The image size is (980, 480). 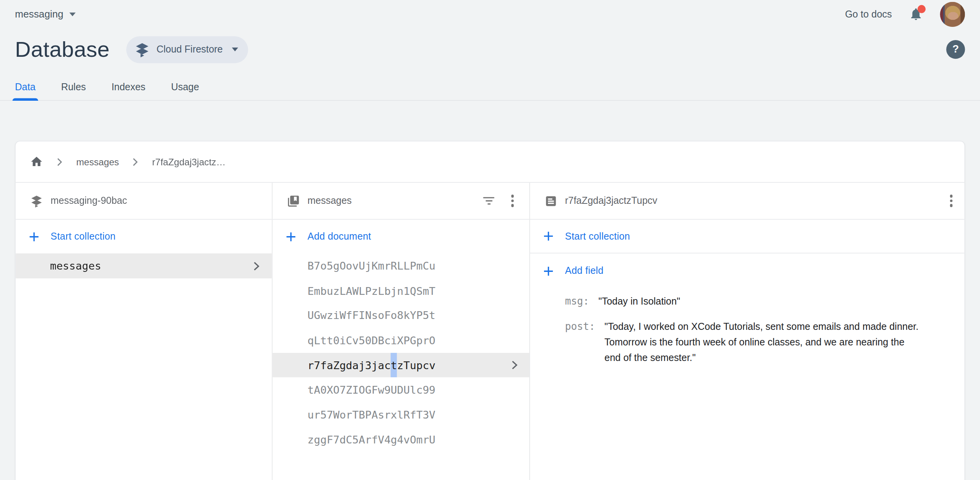 What do you see at coordinates (762, 342) in the screenshot?
I see `field-value: "Today, I worked on XCode Tutorials, sen…` at bounding box center [762, 342].